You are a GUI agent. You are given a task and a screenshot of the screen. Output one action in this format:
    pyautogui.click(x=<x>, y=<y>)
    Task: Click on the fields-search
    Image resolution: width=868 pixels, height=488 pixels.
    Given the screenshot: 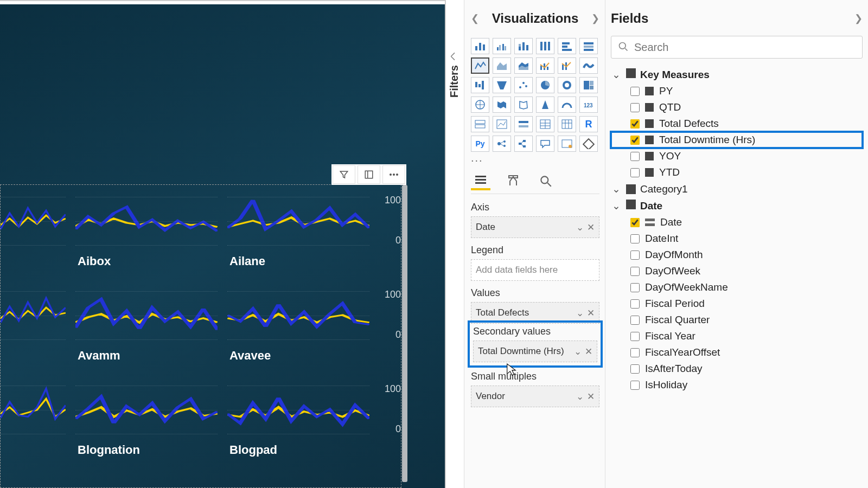 What is the action you would take?
    pyautogui.click(x=737, y=47)
    